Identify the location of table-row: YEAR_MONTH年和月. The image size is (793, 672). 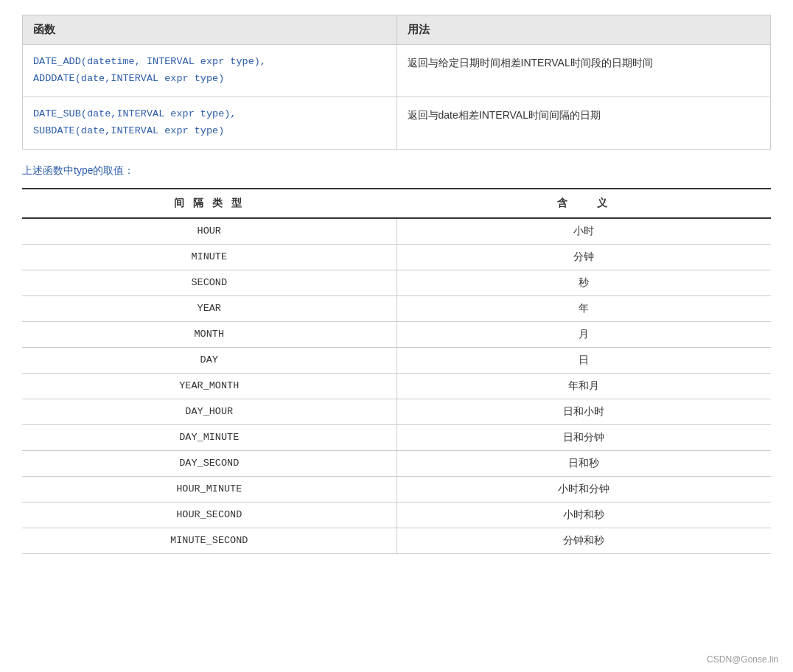
(396, 386).